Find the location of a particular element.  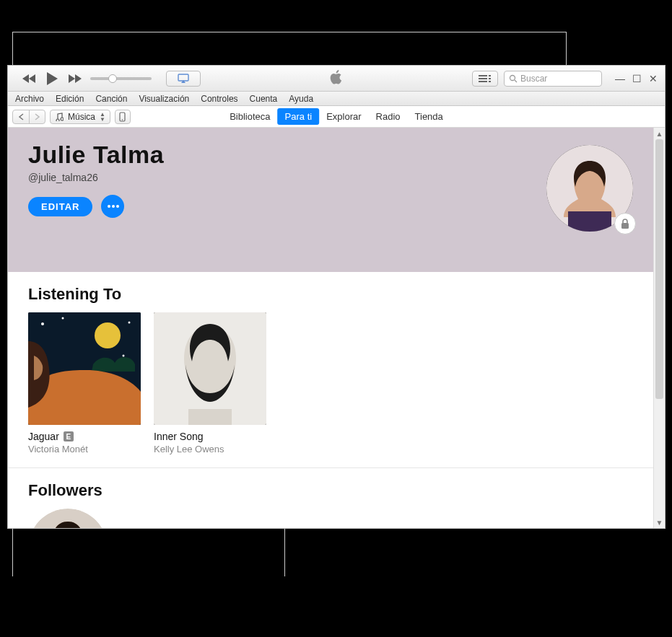

titlebar-right-controls: Buscar — ☐ ✕ is located at coordinates (567, 79).